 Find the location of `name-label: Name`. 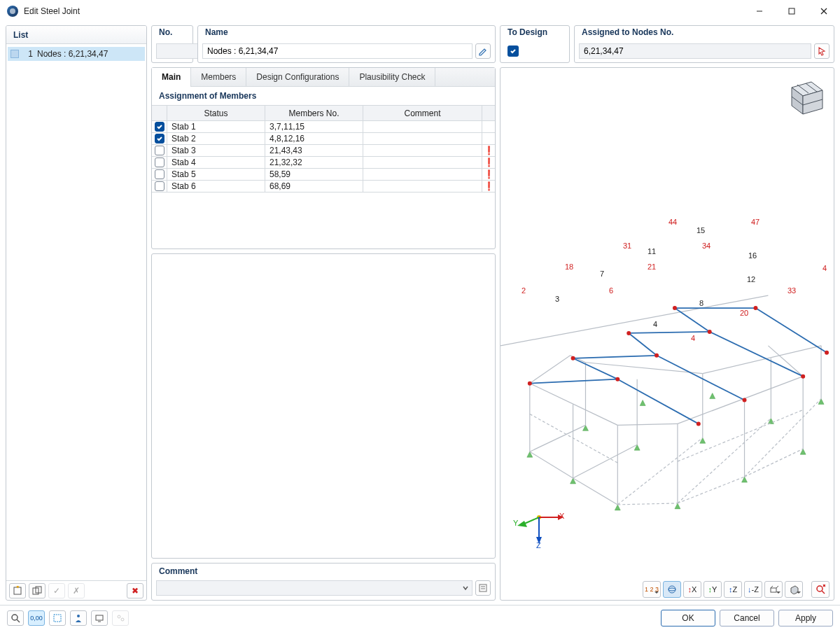

name-label: Name is located at coordinates (346, 33).